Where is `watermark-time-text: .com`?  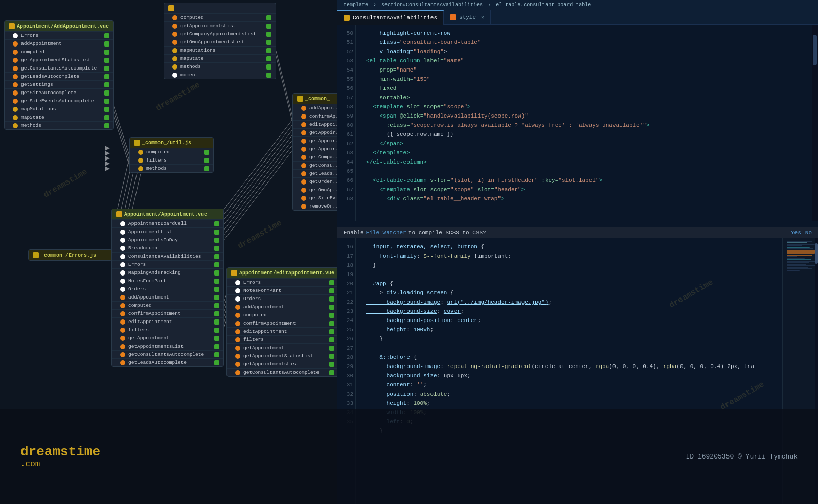
watermark-time-text: .com is located at coordinates (60, 464).